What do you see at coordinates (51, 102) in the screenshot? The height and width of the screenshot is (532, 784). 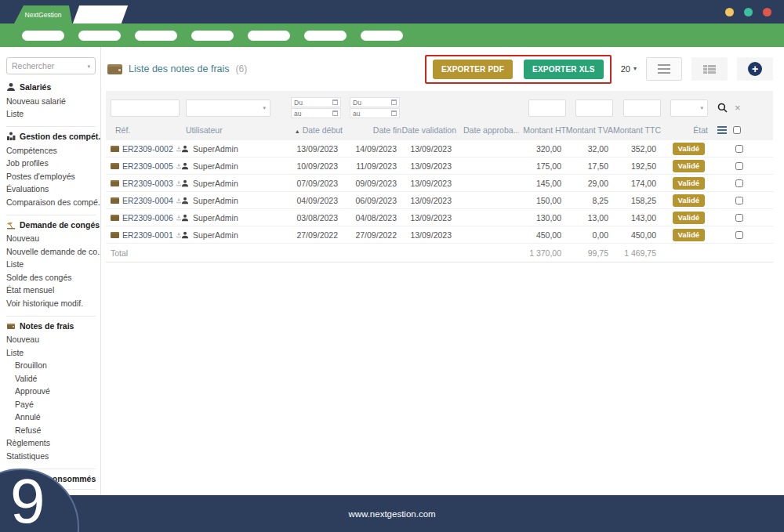 I see `sidebar-item-nouveau-salarie: Nouveau salarié` at bounding box center [51, 102].